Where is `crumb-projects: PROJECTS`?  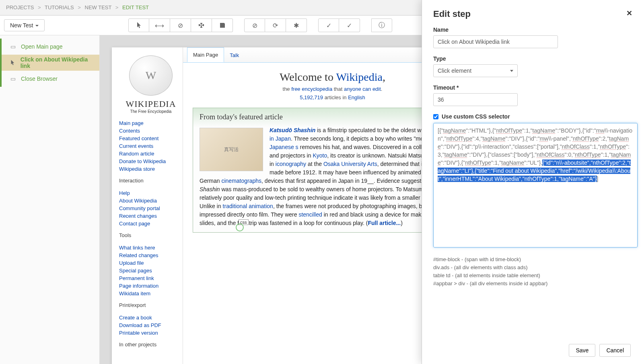
crumb-projects: PROJECTS is located at coordinates (20, 7).